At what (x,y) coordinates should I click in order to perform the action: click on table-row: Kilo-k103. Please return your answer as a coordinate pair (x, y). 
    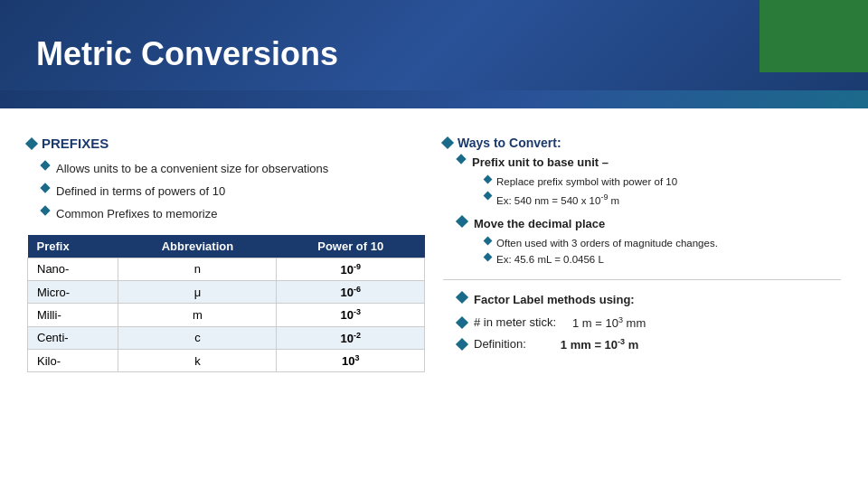
    Looking at the image, I should click on (226, 360).